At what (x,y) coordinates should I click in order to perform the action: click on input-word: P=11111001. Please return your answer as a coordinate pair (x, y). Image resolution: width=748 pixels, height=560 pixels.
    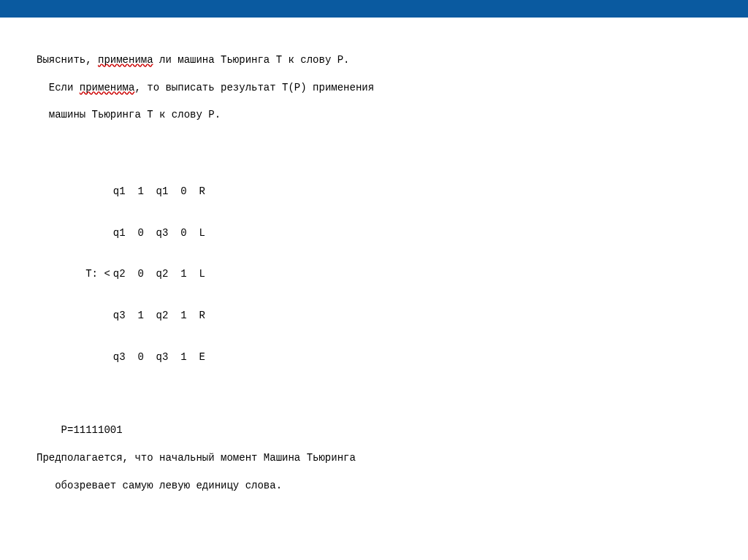
    Looking at the image, I should click on (378, 431).